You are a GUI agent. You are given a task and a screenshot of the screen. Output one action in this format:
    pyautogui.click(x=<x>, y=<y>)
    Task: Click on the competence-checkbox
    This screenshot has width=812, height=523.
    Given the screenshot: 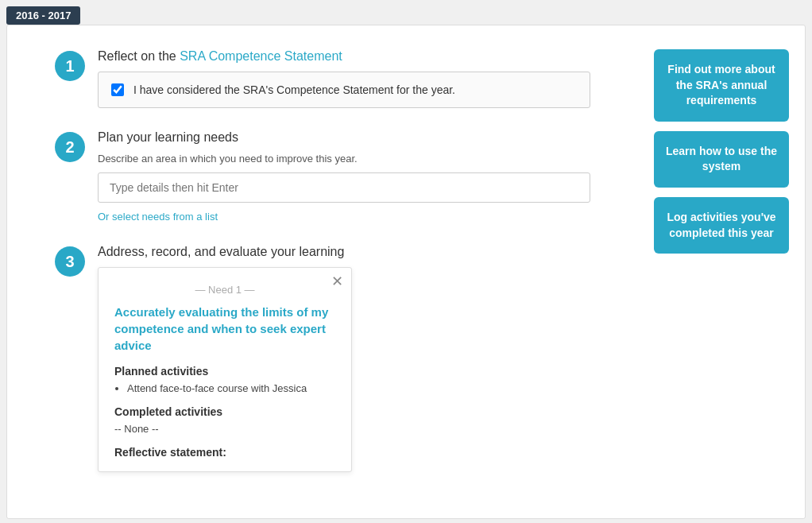 What is the action you would take?
    pyautogui.click(x=118, y=90)
    